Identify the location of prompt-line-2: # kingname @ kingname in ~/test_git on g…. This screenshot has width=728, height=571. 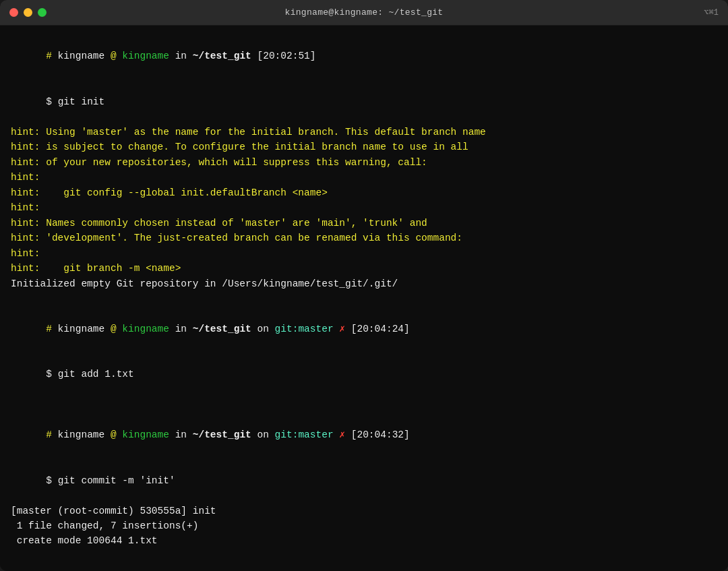
(364, 329).